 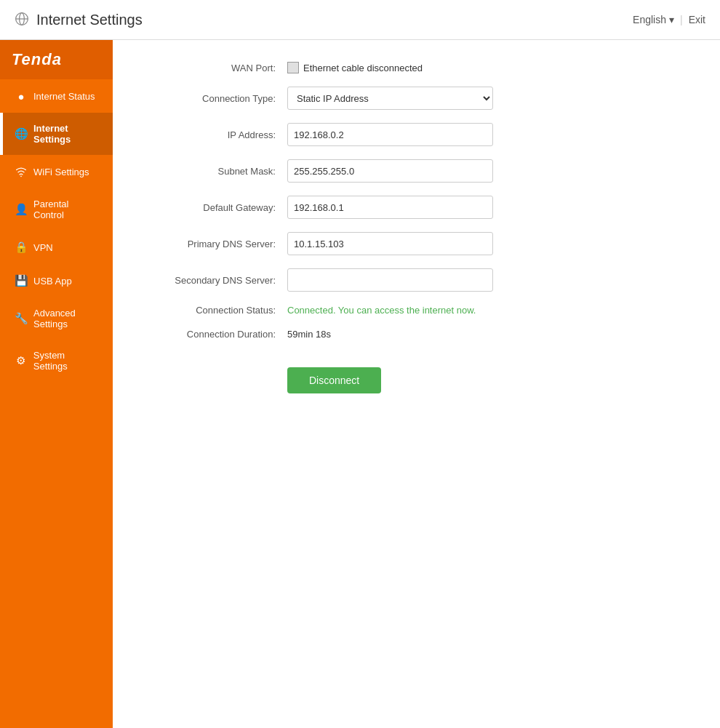 What do you see at coordinates (416, 335) in the screenshot?
I see `connection-duration-row: Connection Duration: 59min 18s` at bounding box center [416, 335].